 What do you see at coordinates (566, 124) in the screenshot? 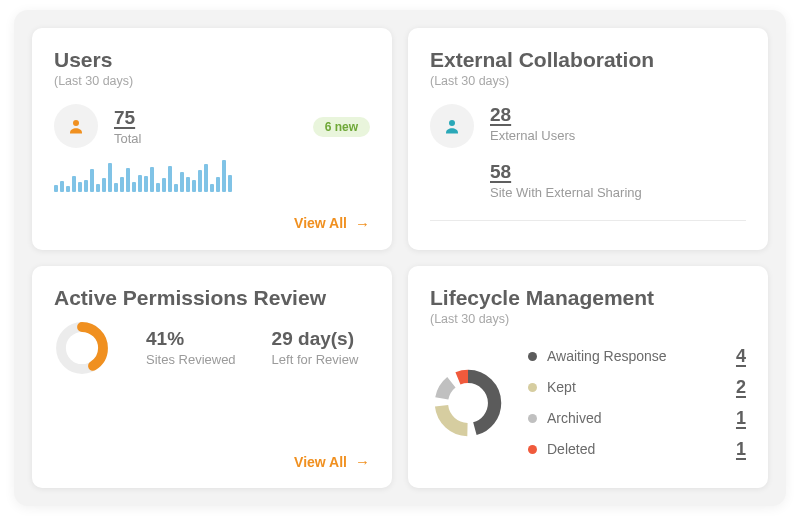
I see `external-users-block: 28 External Users` at bounding box center [566, 124].